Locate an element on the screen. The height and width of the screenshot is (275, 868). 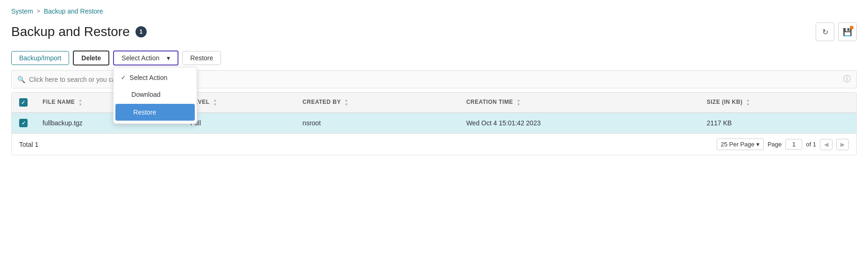
sort-arrows-creation-time: ▲▼ is located at coordinates (519, 102).